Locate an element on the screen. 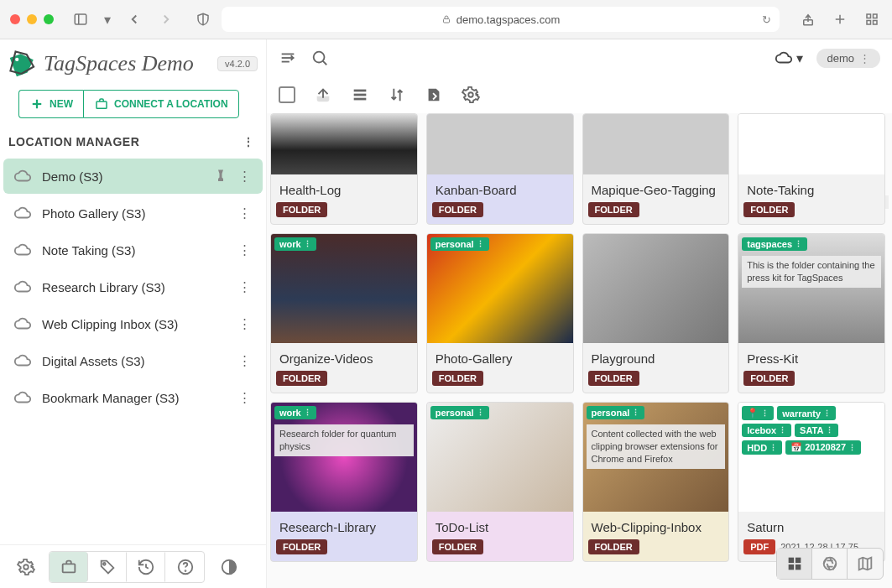  version-badge: v4.2.0 is located at coordinates (237, 64).